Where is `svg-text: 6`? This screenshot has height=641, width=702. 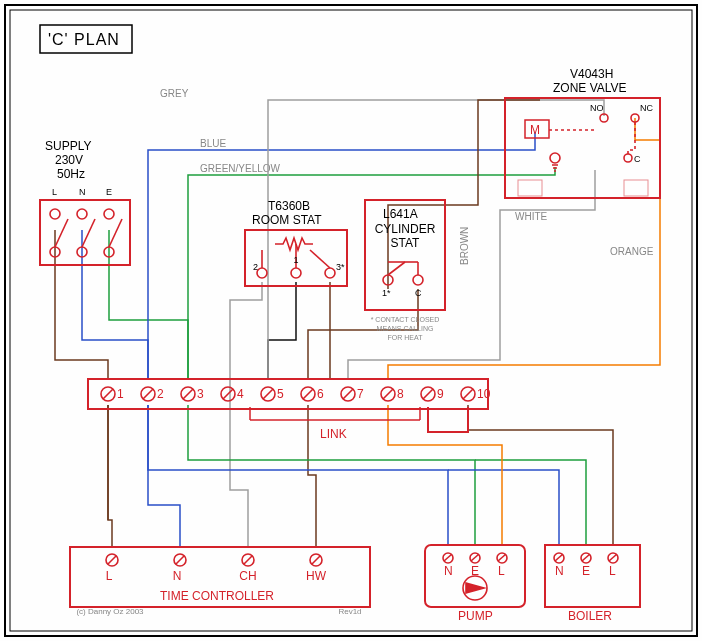 svg-text: 6 is located at coordinates (320, 394).